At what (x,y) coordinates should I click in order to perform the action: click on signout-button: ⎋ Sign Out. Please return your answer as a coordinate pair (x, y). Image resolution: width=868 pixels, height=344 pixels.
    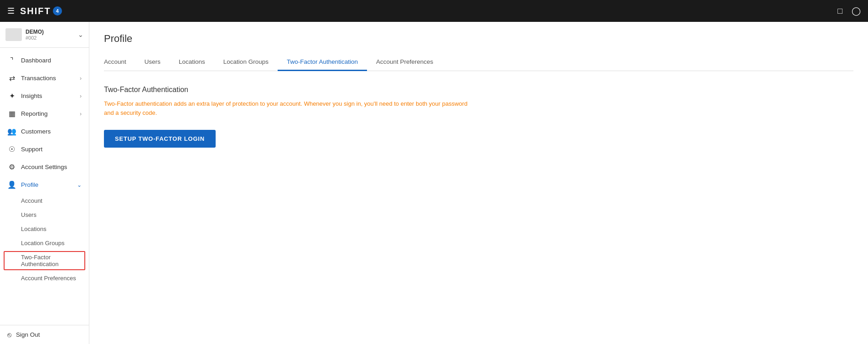
    Looking at the image, I should click on (45, 334).